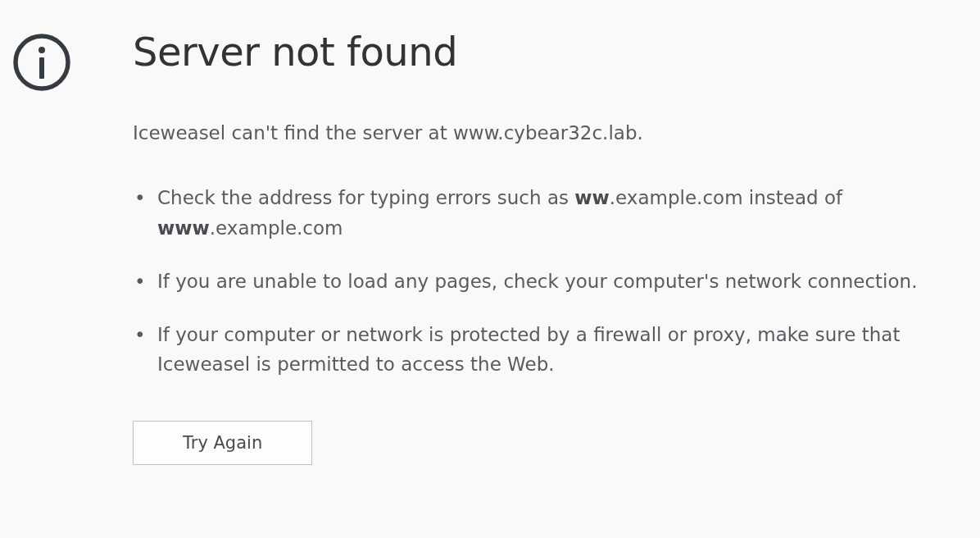  I want to click on try-again-button: Try Again, so click(223, 443).